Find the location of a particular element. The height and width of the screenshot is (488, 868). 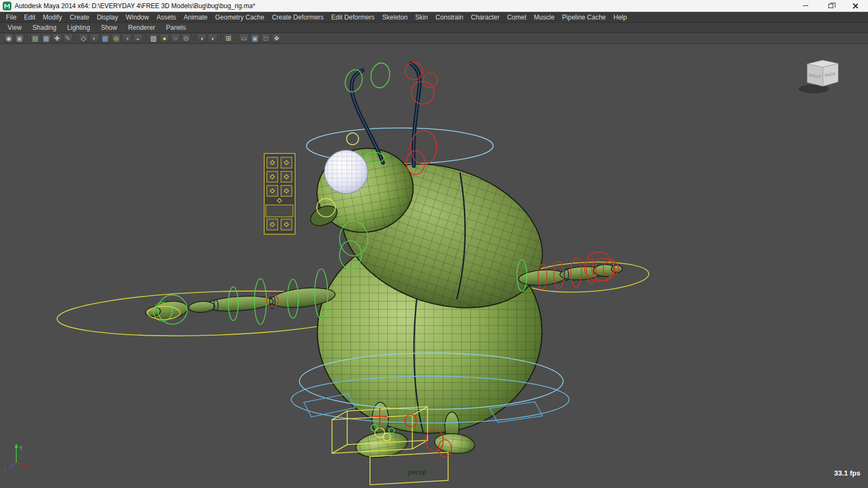

axis-x-label: x is located at coordinates (29, 467).